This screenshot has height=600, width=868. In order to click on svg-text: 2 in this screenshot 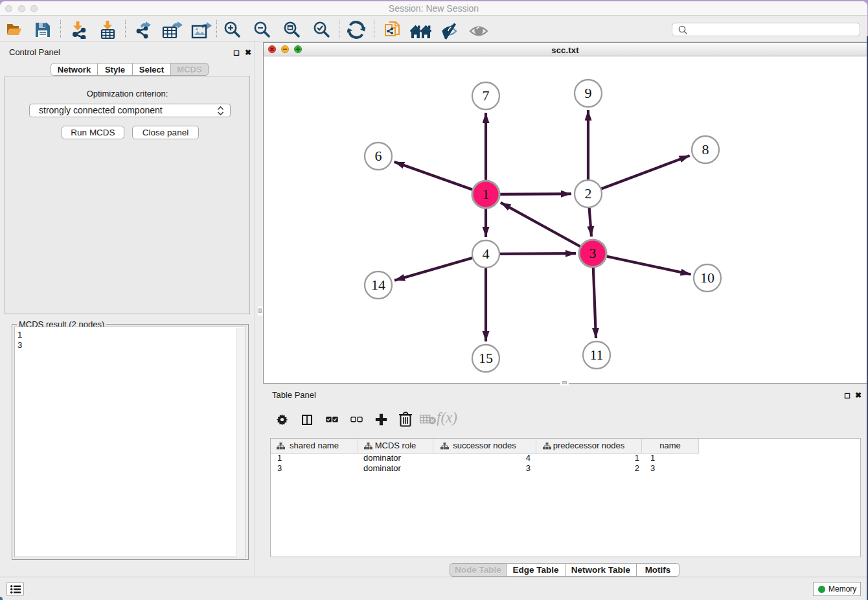, I will do `click(588, 193)`.